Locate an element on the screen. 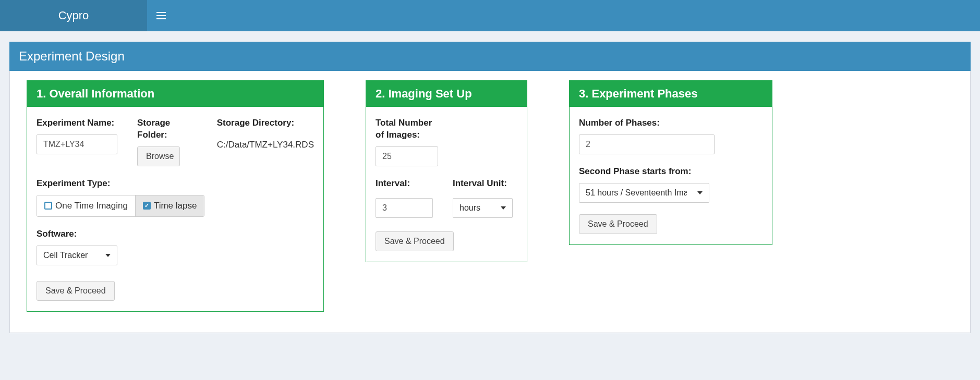  second-phase-value: 51 hours / Seventeenth Image is located at coordinates (636, 193).